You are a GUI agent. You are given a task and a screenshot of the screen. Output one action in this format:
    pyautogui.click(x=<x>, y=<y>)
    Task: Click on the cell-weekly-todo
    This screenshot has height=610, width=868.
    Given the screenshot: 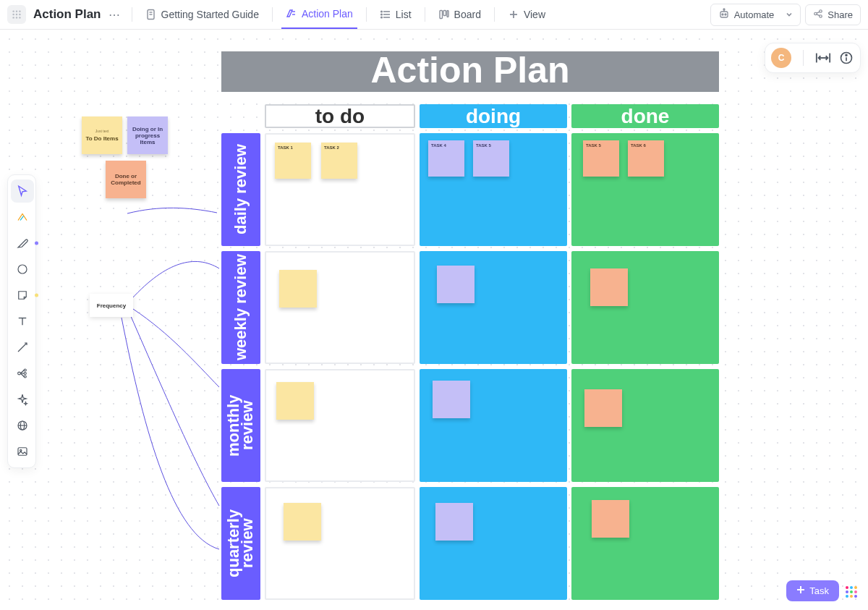 What is the action you would take?
    pyautogui.click(x=340, y=308)
    